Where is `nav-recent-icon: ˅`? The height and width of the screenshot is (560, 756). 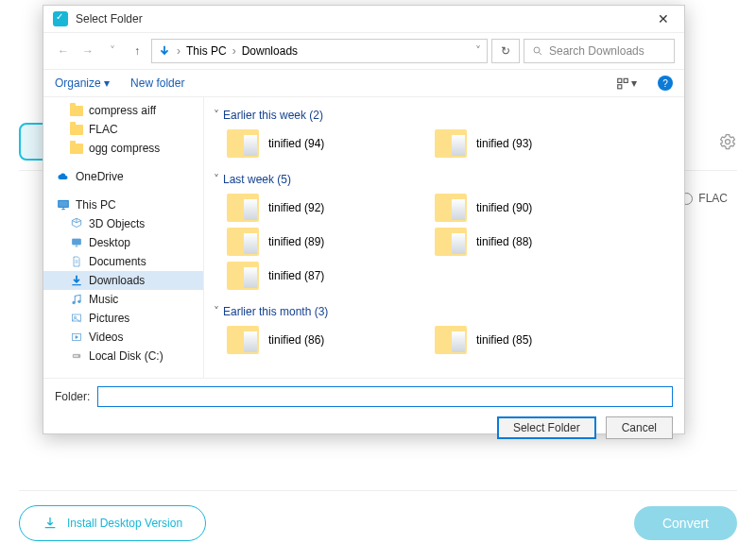 nav-recent-icon: ˅ is located at coordinates (112, 51).